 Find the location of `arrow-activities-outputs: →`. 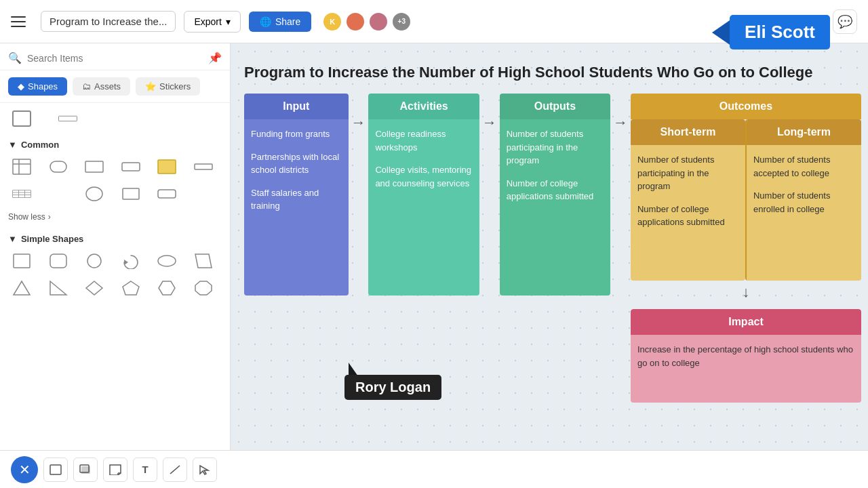

arrow-activities-outputs: → is located at coordinates (490, 123).